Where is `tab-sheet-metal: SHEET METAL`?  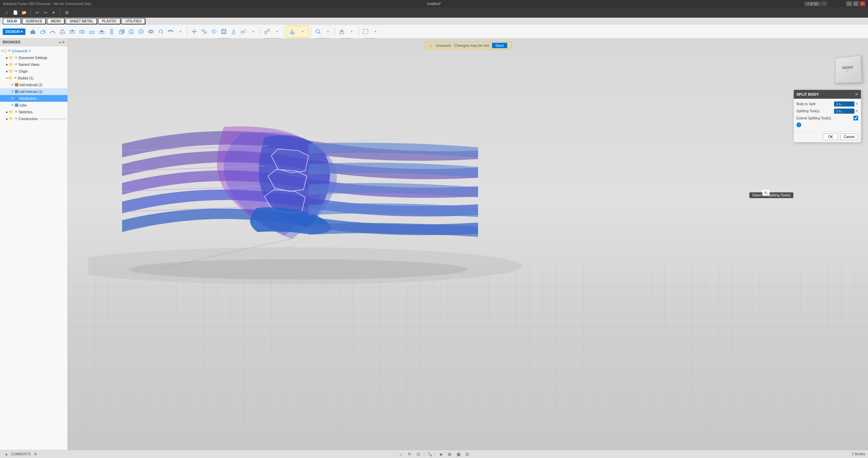 tab-sheet-metal: SHEET METAL is located at coordinates (81, 21).